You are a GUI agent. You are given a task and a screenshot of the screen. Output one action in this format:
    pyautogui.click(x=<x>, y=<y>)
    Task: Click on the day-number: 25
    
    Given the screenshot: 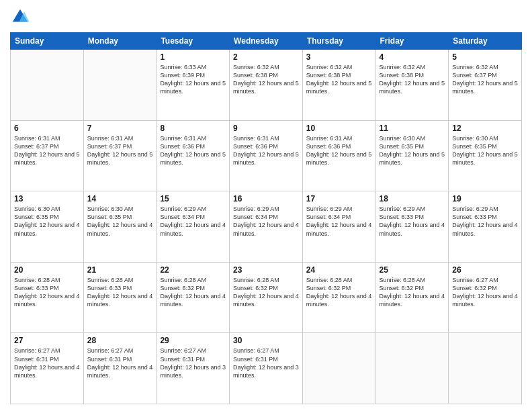 What is the action you would take?
    pyautogui.click(x=412, y=270)
    